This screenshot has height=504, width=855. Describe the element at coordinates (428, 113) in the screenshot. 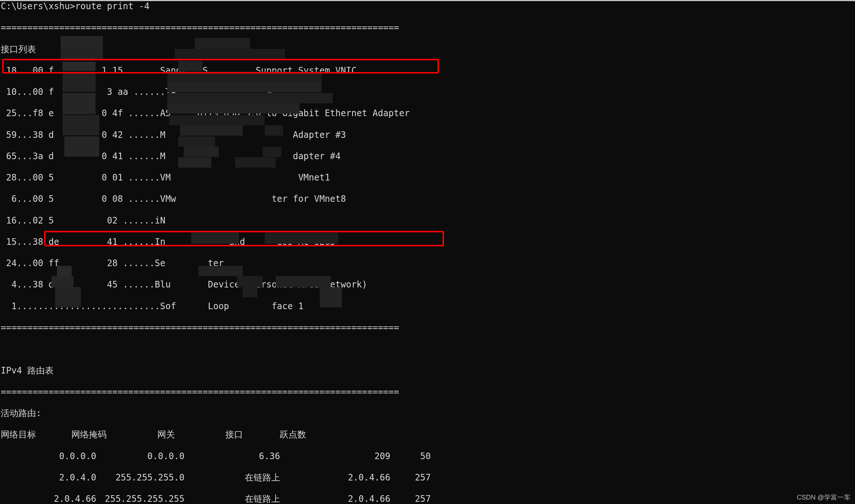

I see `interface-row: 25...f8 e 0 4f ......AS 8179 USB 3.0 to …` at that location.